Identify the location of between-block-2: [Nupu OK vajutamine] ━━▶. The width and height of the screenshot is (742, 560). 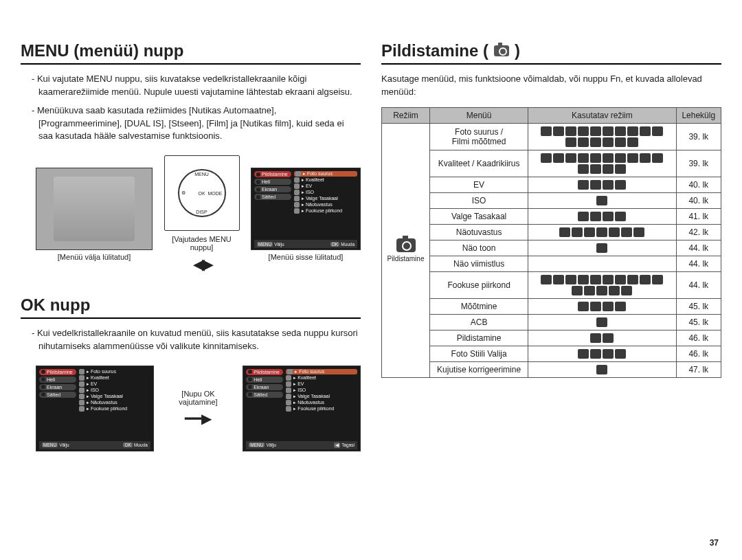
(199, 408).